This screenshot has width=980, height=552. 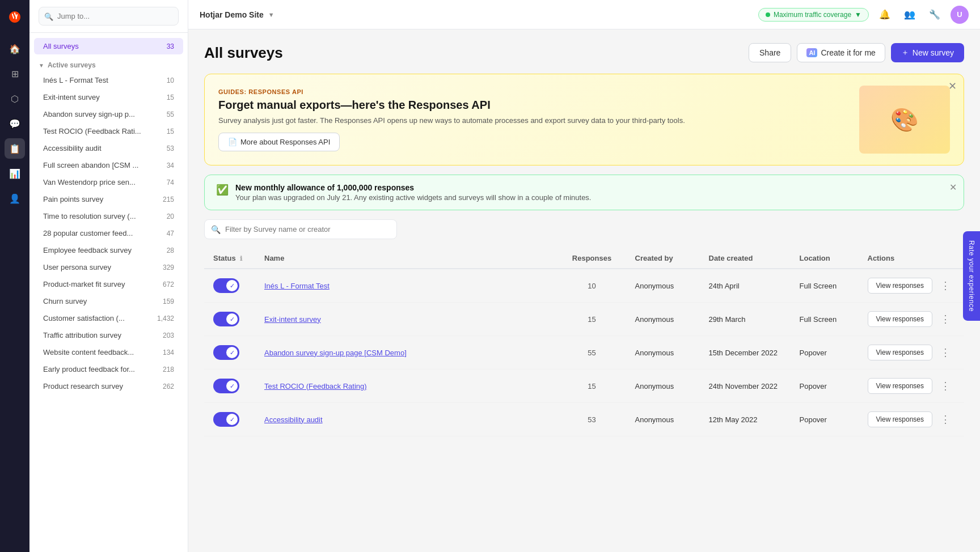 I want to click on header-actions: Share AI Create it for me ＋ New survey, so click(x=856, y=53).